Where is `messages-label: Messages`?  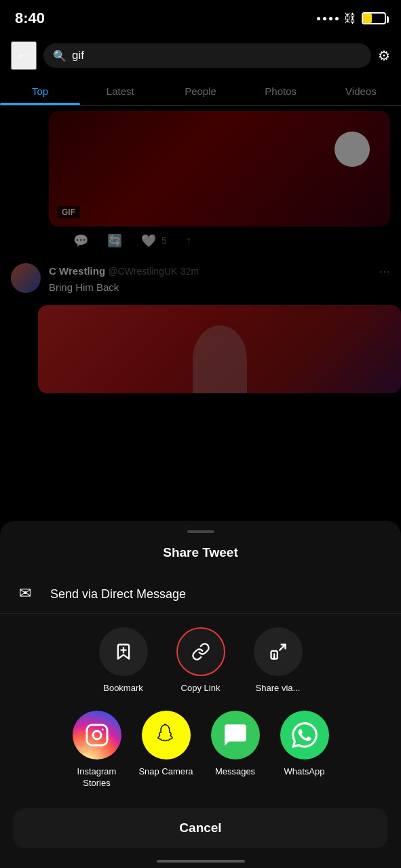 messages-label: Messages is located at coordinates (235, 772).